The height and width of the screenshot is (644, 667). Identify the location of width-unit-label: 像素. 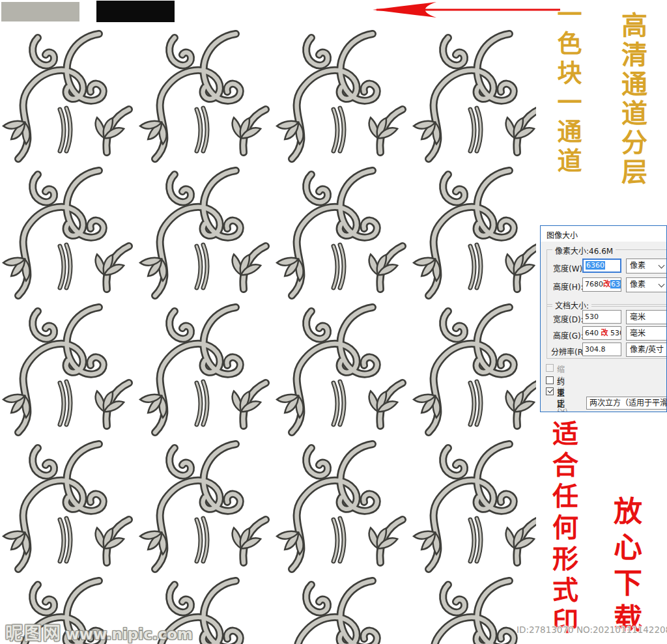
(638, 266).